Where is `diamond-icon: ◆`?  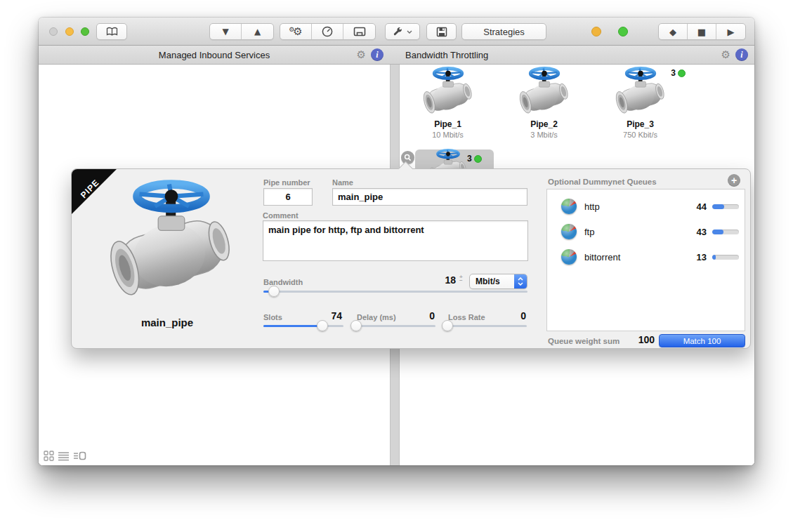
diamond-icon: ◆ is located at coordinates (673, 32).